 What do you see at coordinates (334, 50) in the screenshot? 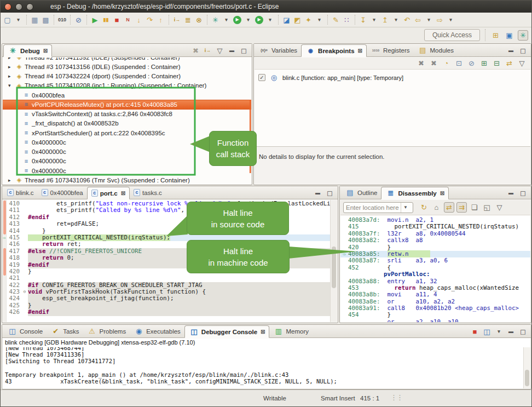
I see `tab-breakpoints: ◉Breakpoints⊠` at bounding box center [334, 50].